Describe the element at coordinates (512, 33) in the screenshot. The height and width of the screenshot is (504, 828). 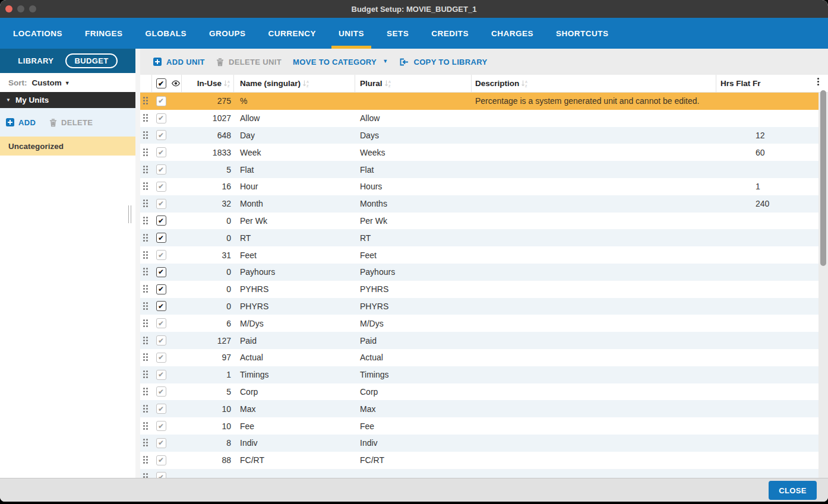
I see `tab-charges: CHARGES` at that location.